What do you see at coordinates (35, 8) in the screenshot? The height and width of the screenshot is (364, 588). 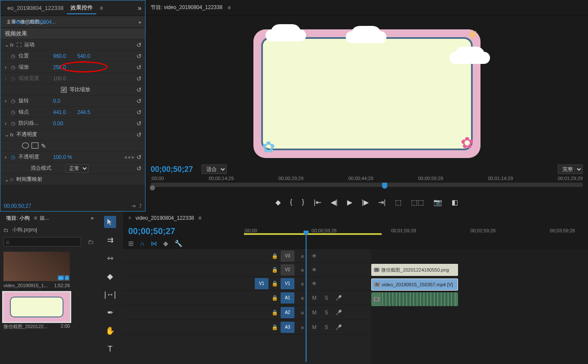 I see `tab-source: eo_20190804_122338` at bounding box center [35, 8].